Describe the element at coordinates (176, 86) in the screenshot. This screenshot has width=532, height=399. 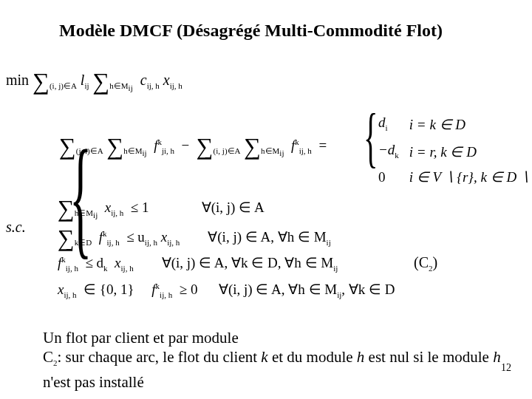
I see `term-x-sub: ij, h` at that location.